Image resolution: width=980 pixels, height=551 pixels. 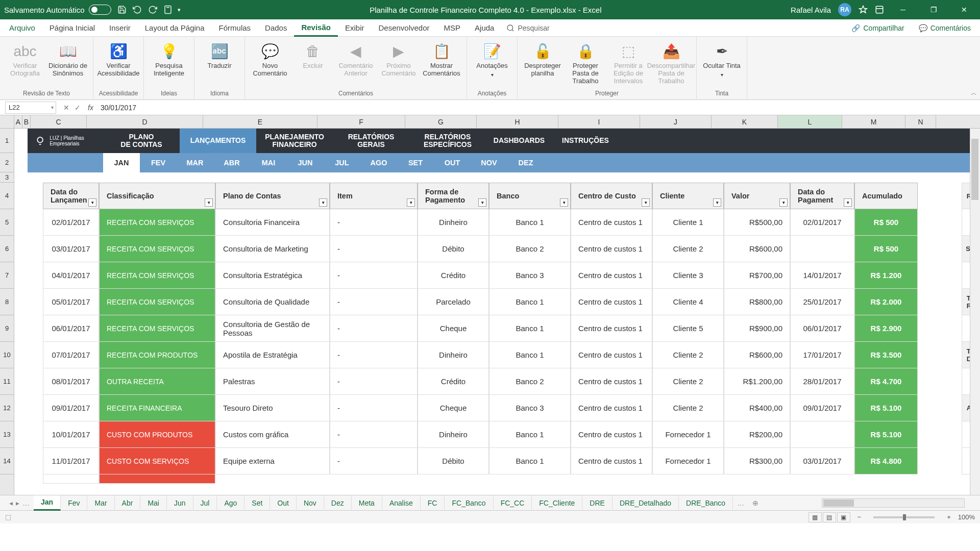 I want to click on month-tab-fev: FEV, so click(x=158, y=163).